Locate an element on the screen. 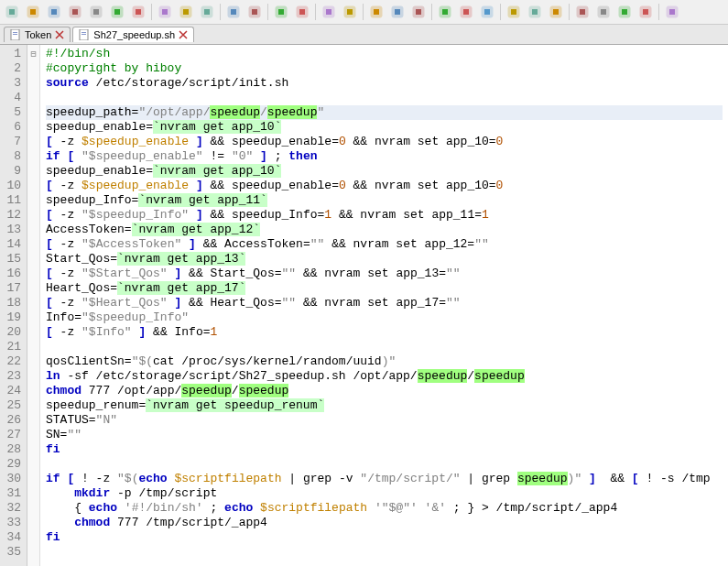  cut-button is located at coordinates (165, 12).